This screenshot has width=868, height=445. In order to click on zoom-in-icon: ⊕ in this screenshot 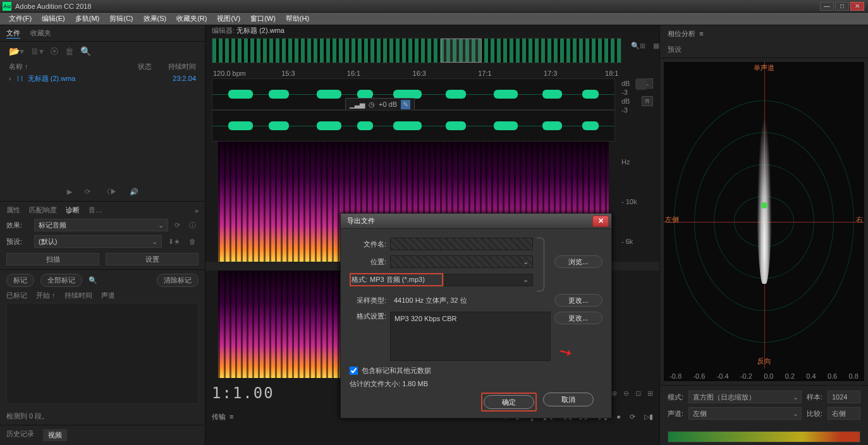, I will do `click(614, 393)`.